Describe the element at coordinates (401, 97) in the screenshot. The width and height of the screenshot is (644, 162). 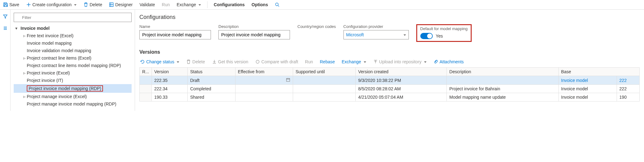
I see `cell-created: 4/21/2020 05:07:04 AM` at that location.